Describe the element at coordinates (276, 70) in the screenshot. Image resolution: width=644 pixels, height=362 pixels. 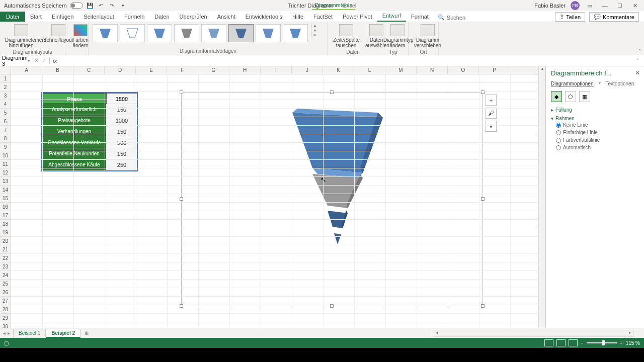
I see `column-header: I` at that location.